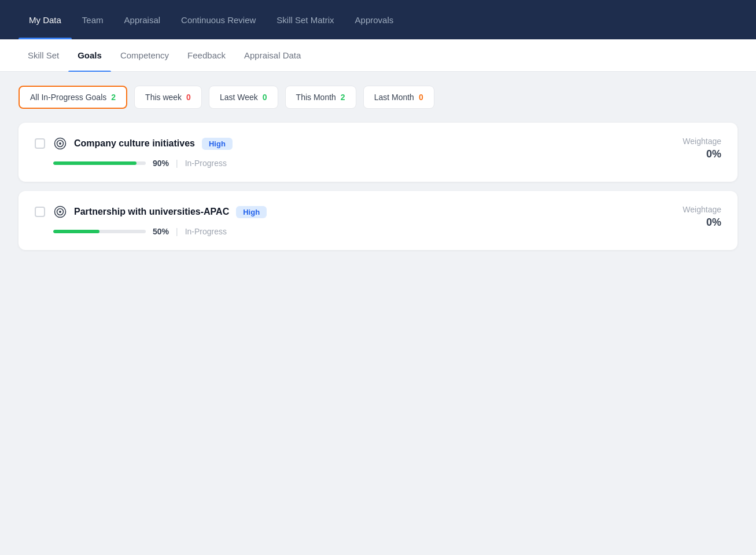  Describe the element at coordinates (206, 231) in the screenshot. I see `goal-2-status: In-Progress` at that location.